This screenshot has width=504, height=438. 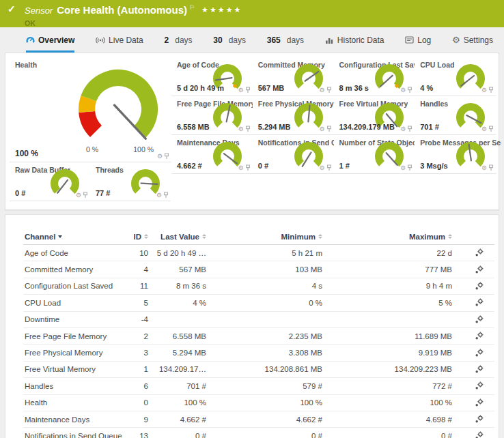 What do you see at coordinates (229, 40) in the screenshot?
I see `tab-30-days: 30days` at bounding box center [229, 40].